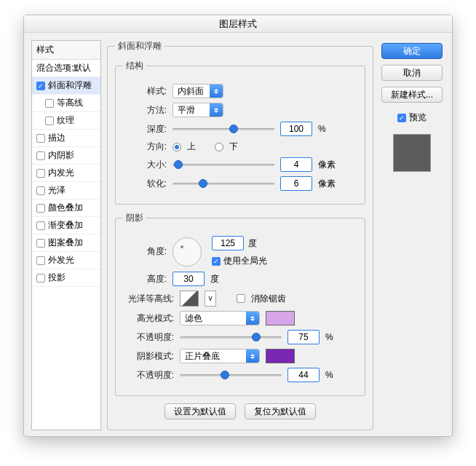 The width and height of the screenshot is (476, 466). What do you see at coordinates (41, 243) in the screenshot?
I see `style-checkbox-patternOverlay` at bounding box center [41, 243].